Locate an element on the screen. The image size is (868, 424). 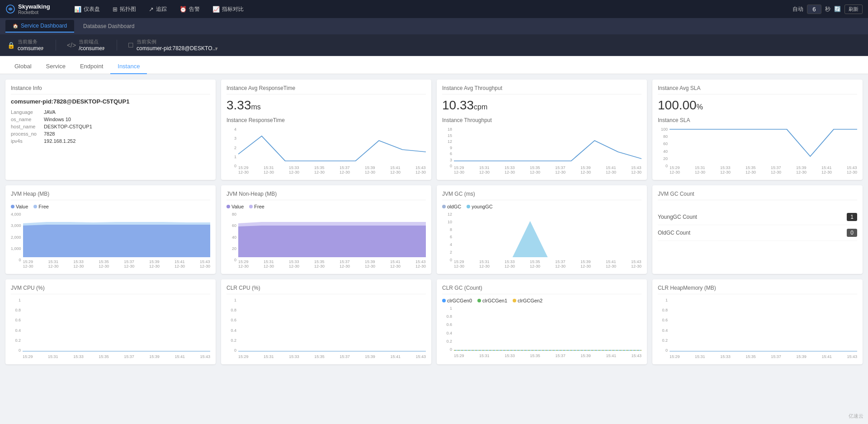
clr-gc-chart-wrapper: 10.80.60.40.20 15:2915:3115:3315:3515:37… is located at coordinates (542, 332).